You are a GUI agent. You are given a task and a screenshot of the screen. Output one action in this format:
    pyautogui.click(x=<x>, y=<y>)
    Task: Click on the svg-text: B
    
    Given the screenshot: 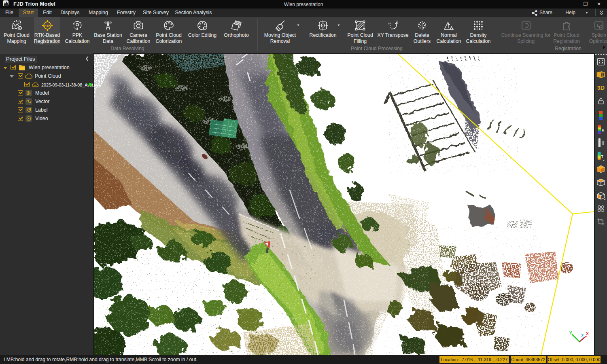 What is the action you would take?
    pyautogui.click(x=603, y=130)
    